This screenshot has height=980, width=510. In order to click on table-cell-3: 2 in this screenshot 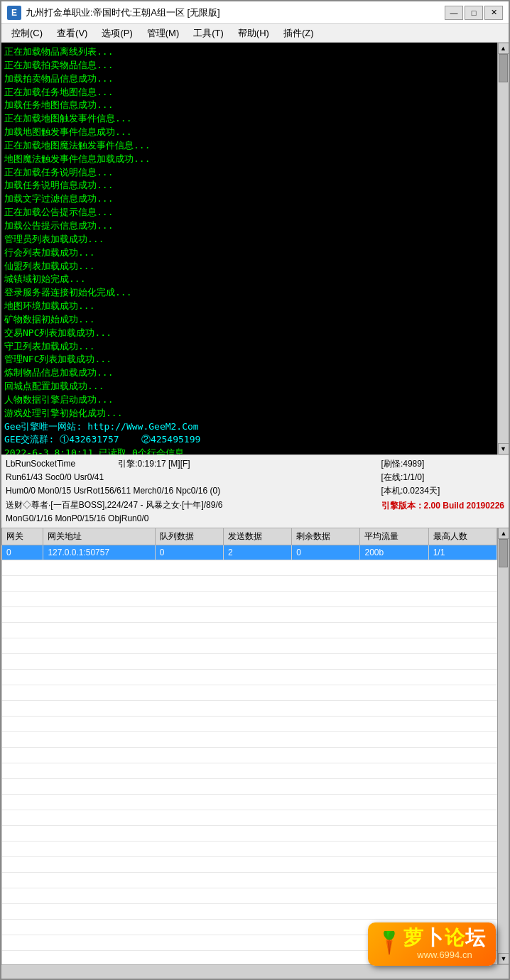, I will do `click(257, 552)`.